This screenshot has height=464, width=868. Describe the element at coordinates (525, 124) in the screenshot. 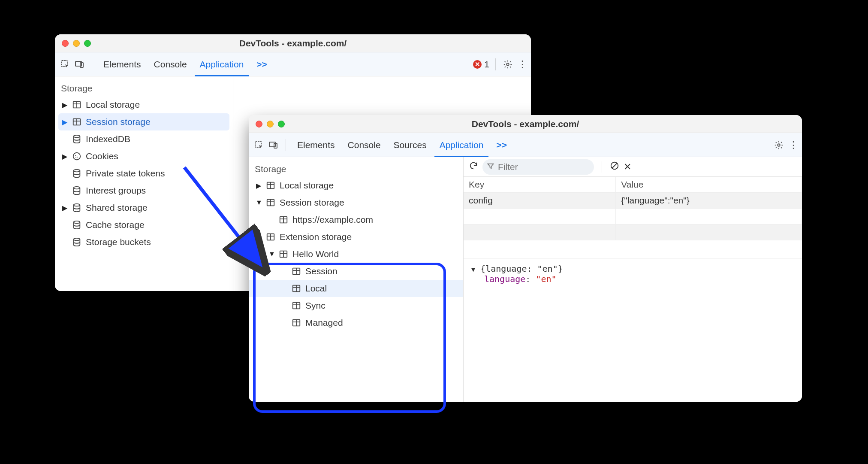

I see `titlebar: DevTools - example.com/` at that location.